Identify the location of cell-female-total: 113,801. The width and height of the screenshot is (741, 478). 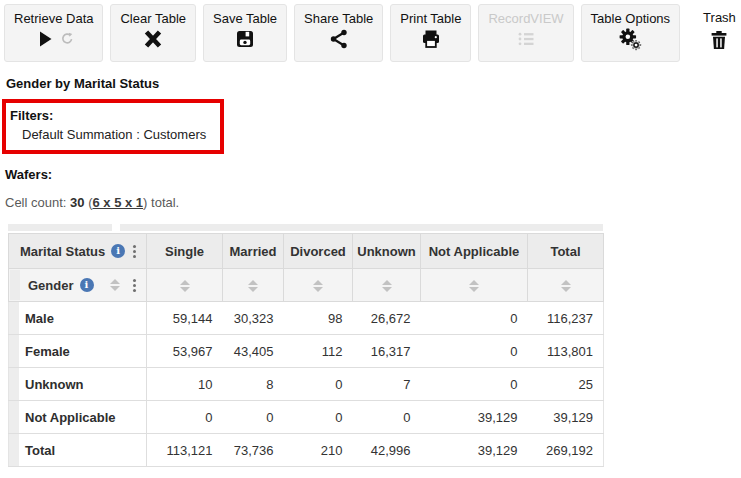
(566, 352).